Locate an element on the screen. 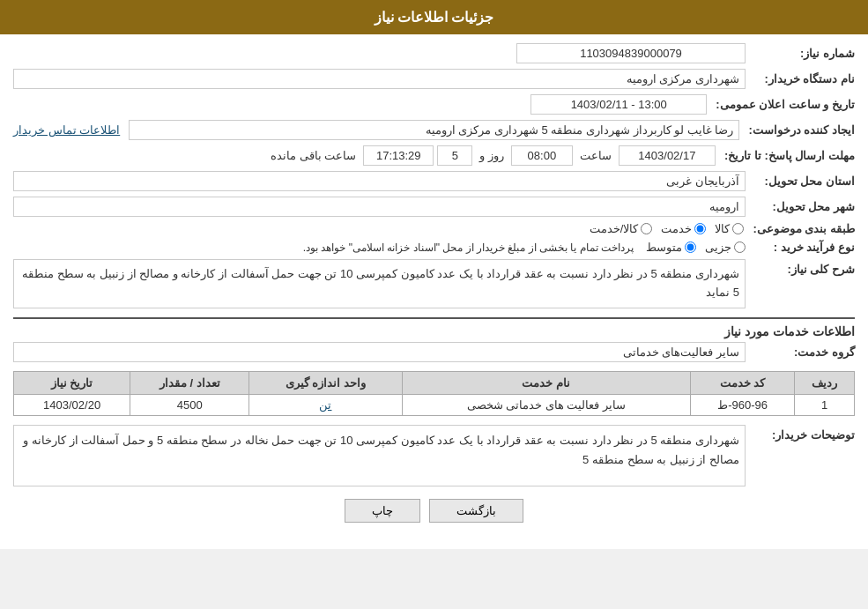 The height and width of the screenshot is (609, 868). tabaqe-label: طبقه بندی موضوعی: is located at coordinates (801, 229).